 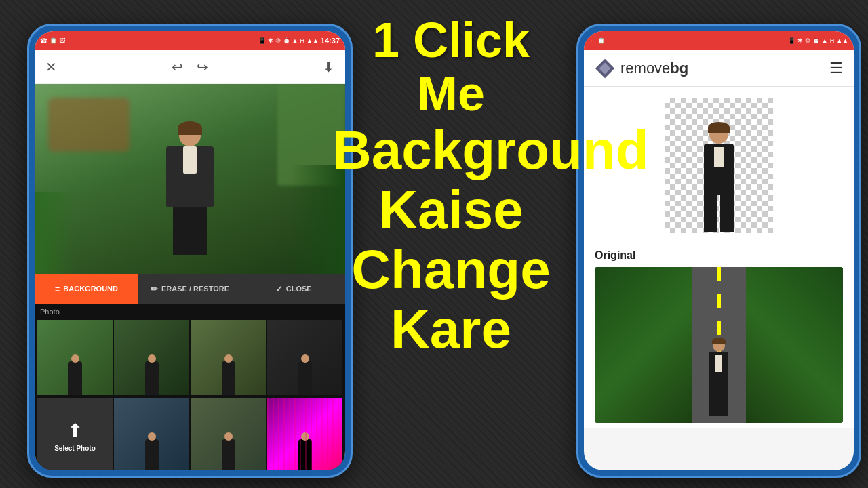 What do you see at coordinates (190, 41) in the screenshot?
I see `status-bar-left: ☎📋🖼 📱✱⑩⏰▲H▲▲ 14:37` at bounding box center [190, 41].